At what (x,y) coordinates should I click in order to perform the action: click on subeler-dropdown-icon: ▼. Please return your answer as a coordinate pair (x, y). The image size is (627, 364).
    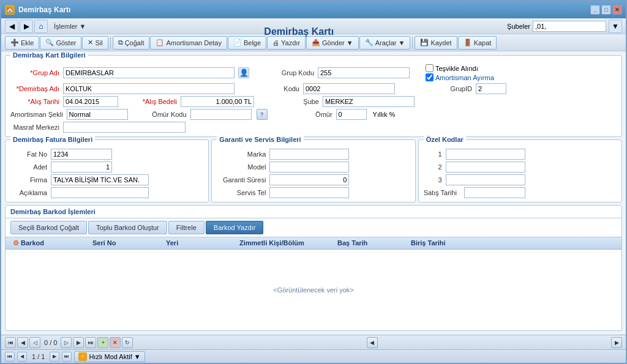
    Looking at the image, I should click on (615, 26).